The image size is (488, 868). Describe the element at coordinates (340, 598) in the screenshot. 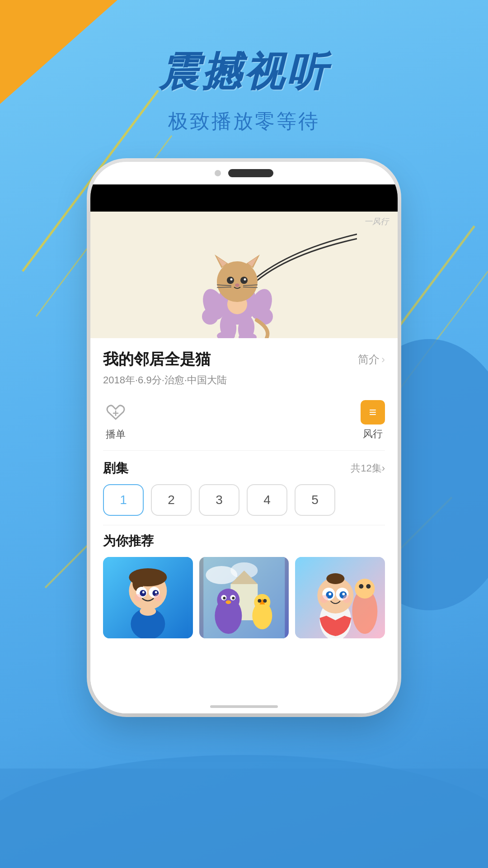

I see `rec-card-3-image` at that location.